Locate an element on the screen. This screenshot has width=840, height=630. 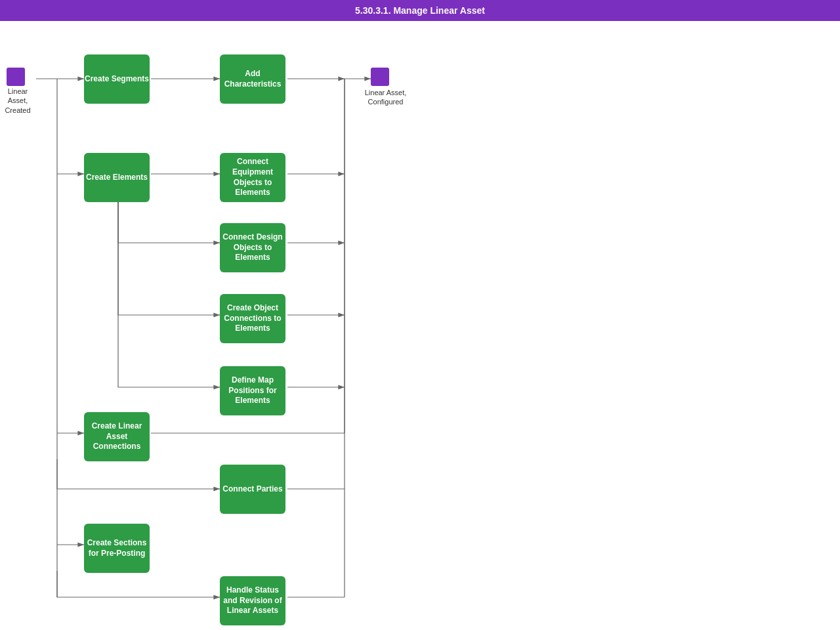
node-define-map-positions: Define Map Positions for Elements is located at coordinates (253, 391).